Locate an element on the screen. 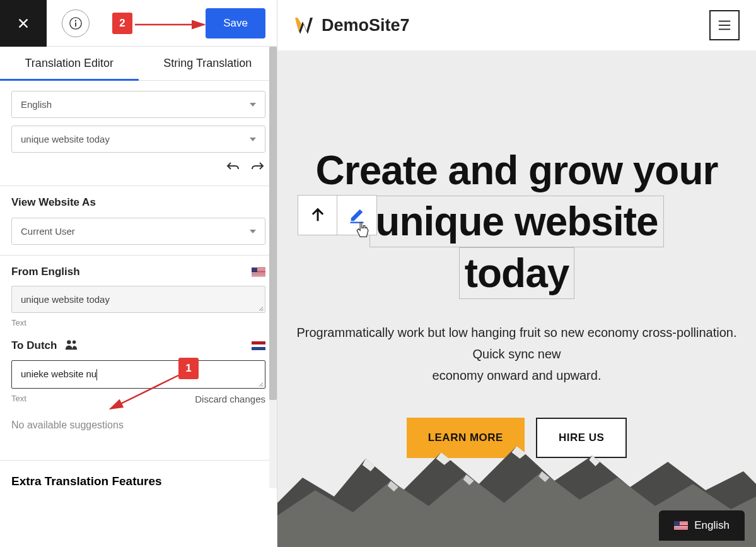 This screenshot has height=547, width=756. cursor-pointer-icon is located at coordinates (363, 230).